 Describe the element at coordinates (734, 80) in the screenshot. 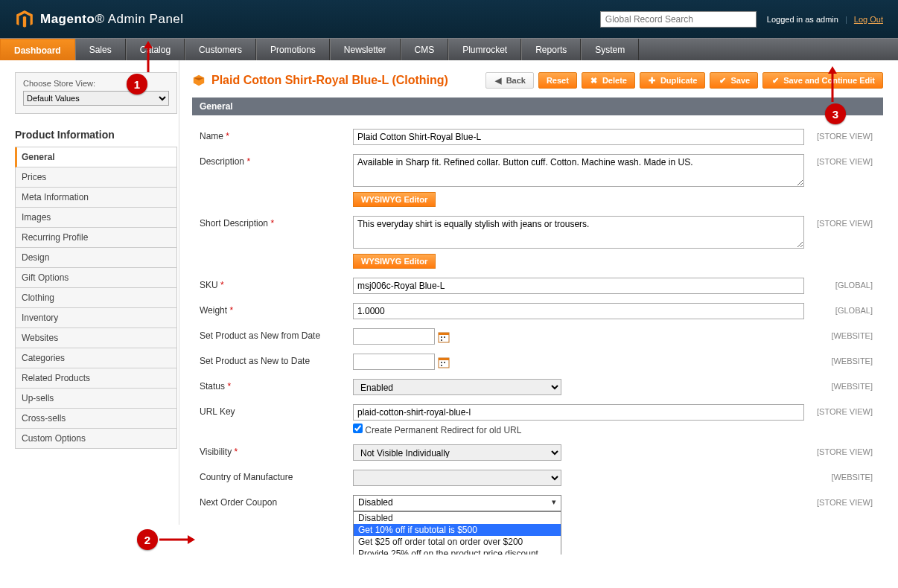

I see `save-button: ✔Save` at that location.